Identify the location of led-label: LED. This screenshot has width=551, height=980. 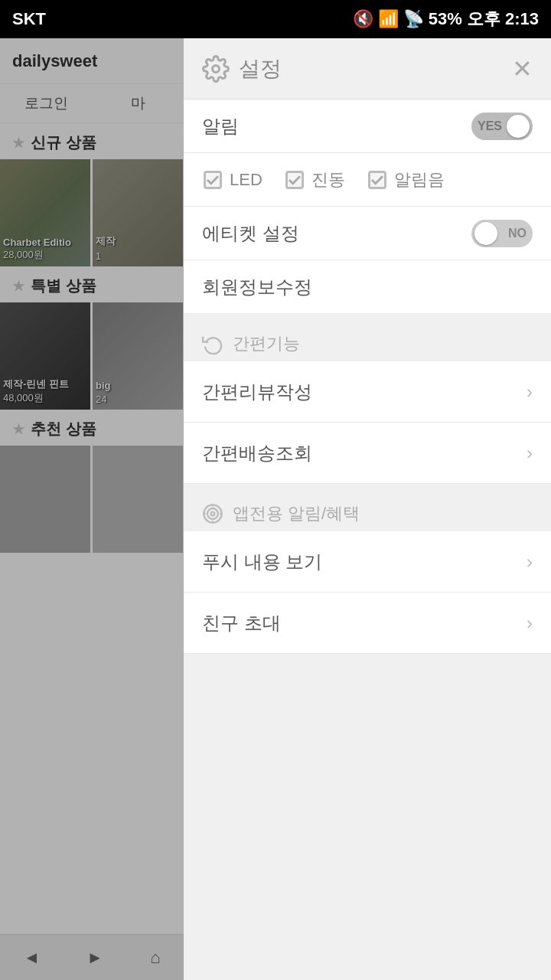
(246, 180).